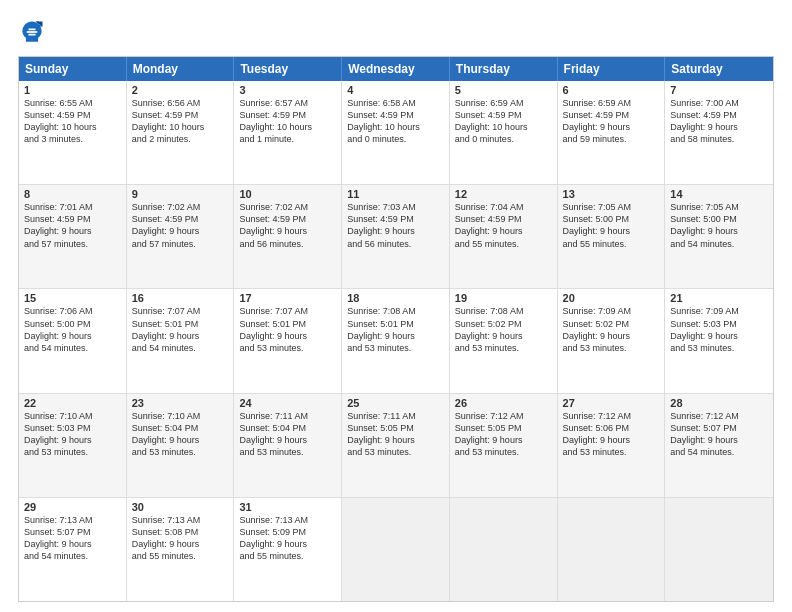 The width and height of the screenshot is (792, 612). I want to click on logo-icon, so click(32, 32).